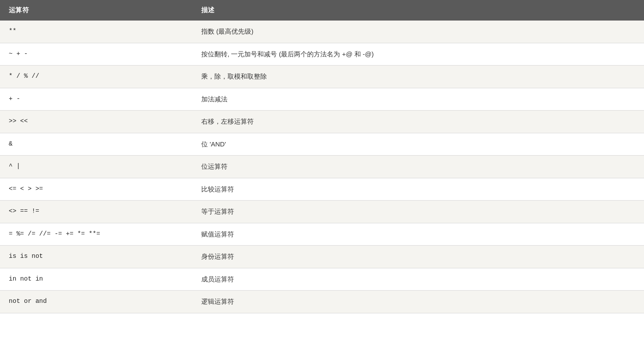  What do you see at coordinates (418, 279) in the screenshot?
I see `description-cell: 成员运算符` at bounding box center [418, 279].